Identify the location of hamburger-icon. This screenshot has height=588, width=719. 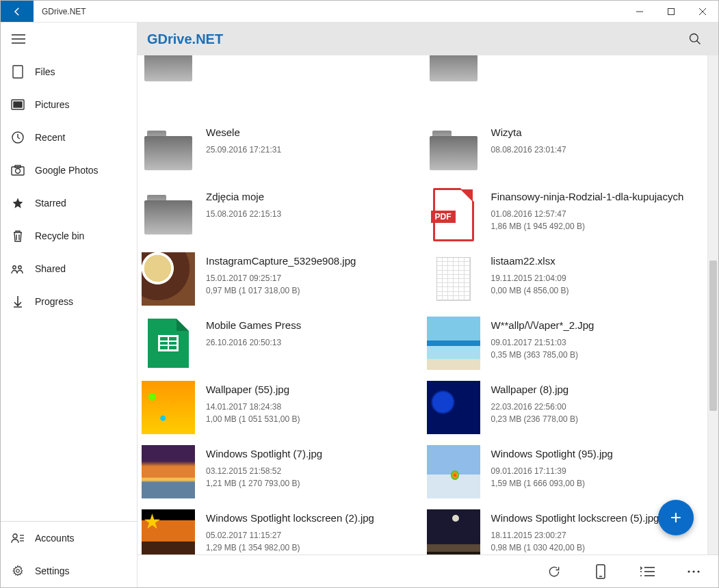
(18, 39).